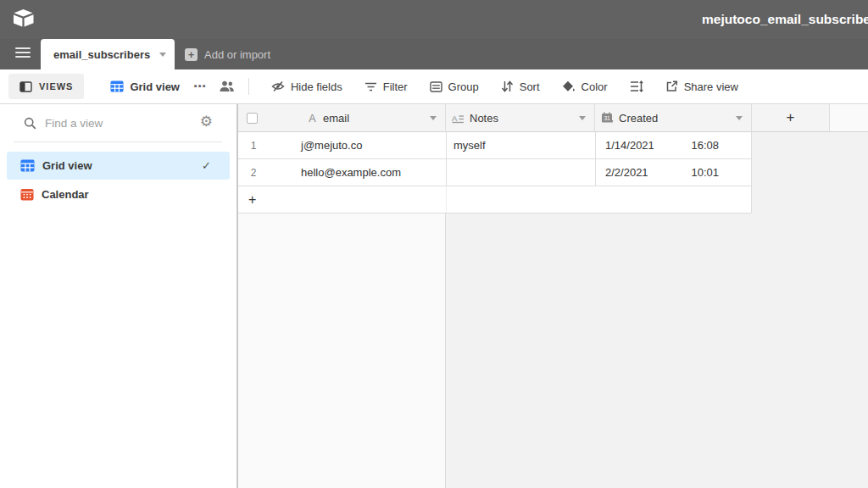 The height and width of the screenshot is (488, 868). Describe the element at coordinates (387, 86) in the screenshot. I see `filter-button: Filter` at that location.